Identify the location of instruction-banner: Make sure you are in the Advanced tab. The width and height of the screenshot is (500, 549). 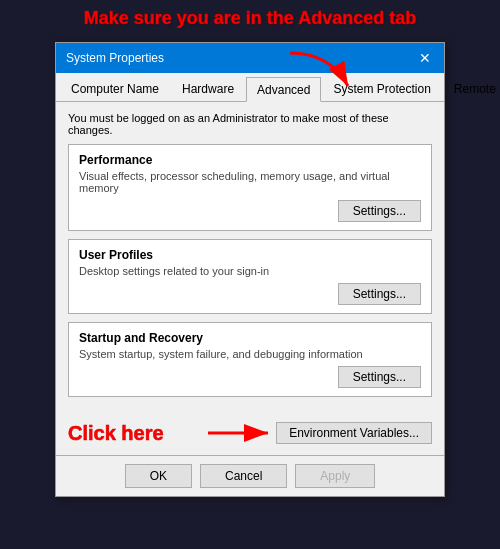
(250, 18).